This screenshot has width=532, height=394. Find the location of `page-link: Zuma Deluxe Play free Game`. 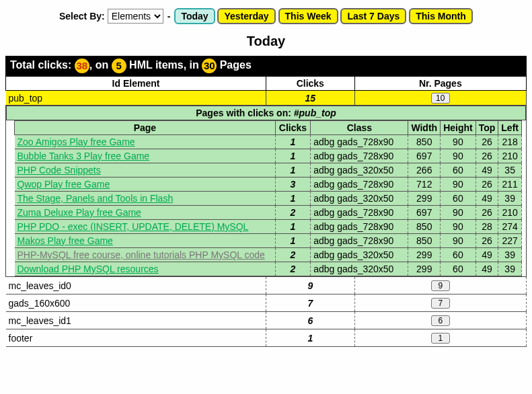

page-link: Zuma Deluxe Play free Game is located at coordinates (79, 212).